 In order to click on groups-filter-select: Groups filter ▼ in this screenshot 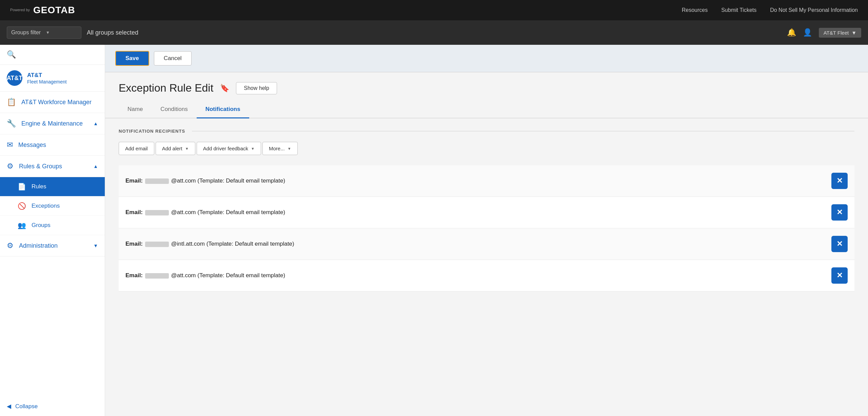, I will do `click(44, 33)`.